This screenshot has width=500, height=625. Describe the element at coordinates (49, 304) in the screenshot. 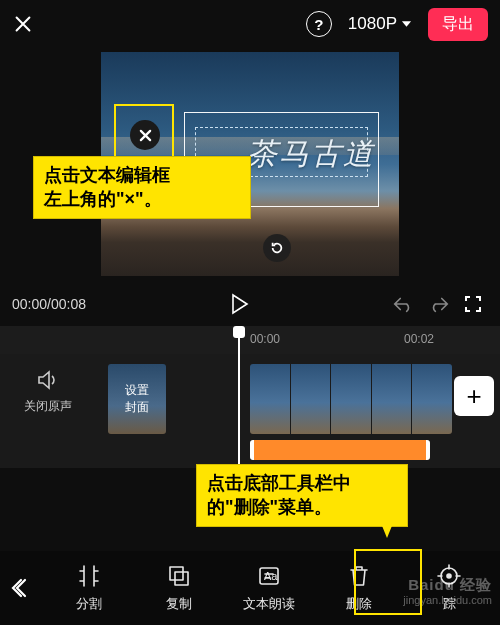

I see `time-display: 00:00/00:08` at that location.